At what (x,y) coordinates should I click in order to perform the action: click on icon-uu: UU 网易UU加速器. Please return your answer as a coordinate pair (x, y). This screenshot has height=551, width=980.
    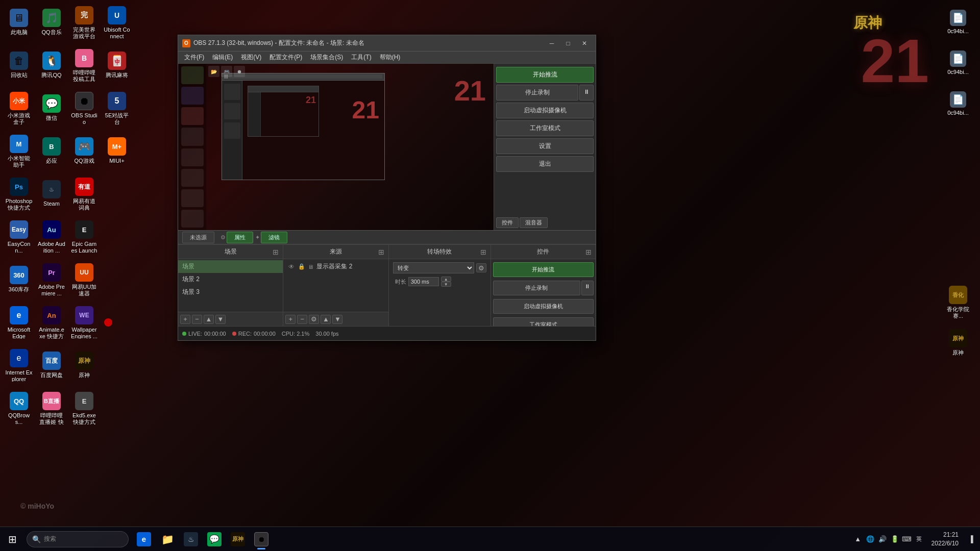
    Looking at the image, I should click on (84, 280).